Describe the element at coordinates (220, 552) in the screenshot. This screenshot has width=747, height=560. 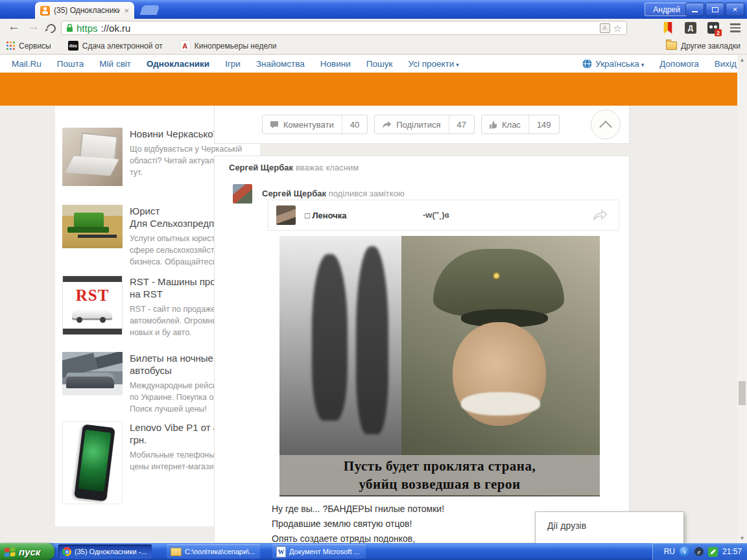
I see `task-label: C:\політика\сепари\...` at that location.